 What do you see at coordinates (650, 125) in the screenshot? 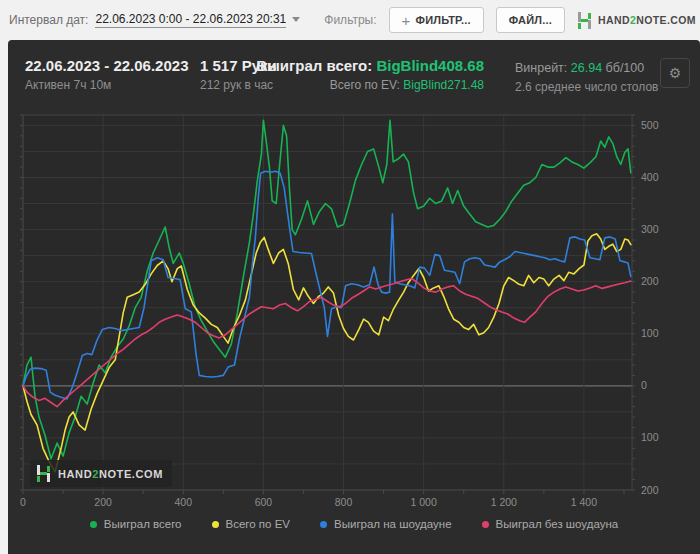
I see `svg-text: 500` at bounding box center [650, 125].